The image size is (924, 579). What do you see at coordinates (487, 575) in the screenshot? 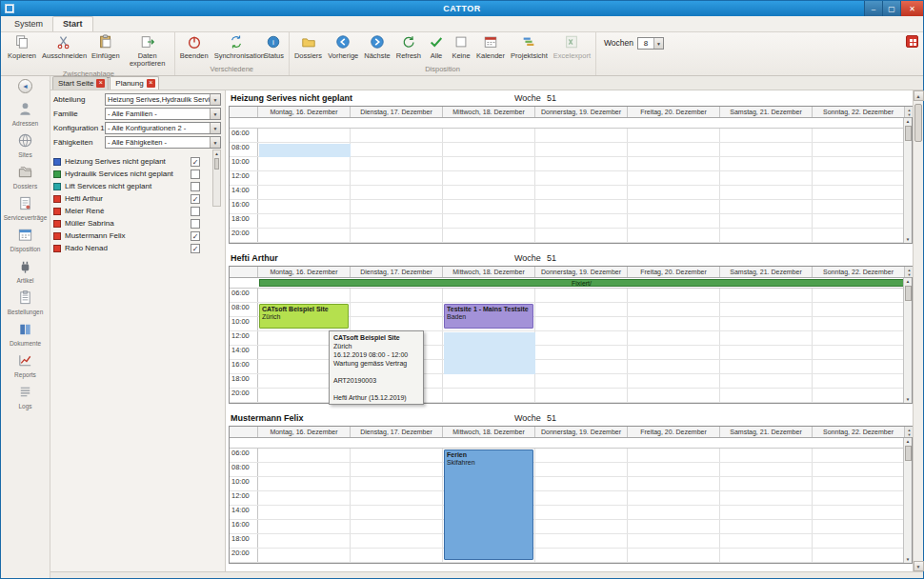
I see `horizontal-scrollbar-strip` at bounding box center [487, 575].